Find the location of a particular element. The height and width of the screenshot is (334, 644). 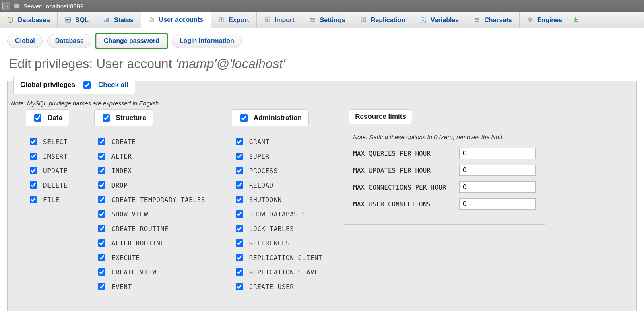

sub-tabs: Global Database Change password Login In… is located at coordinates (322, 41).